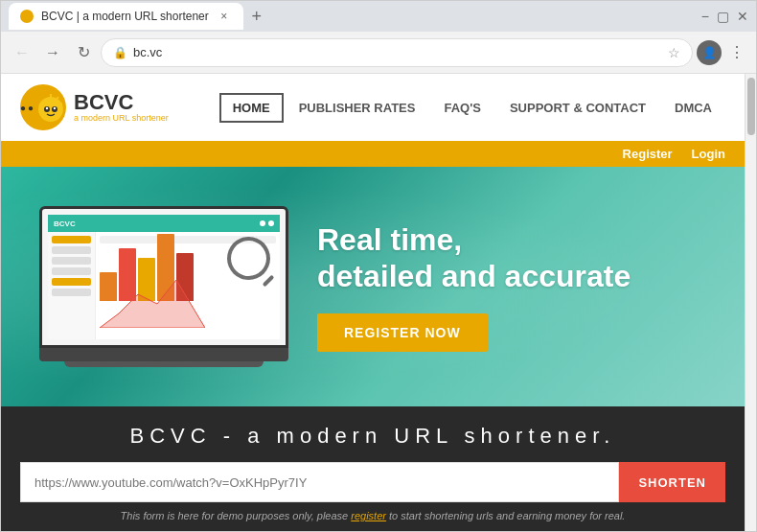  Describe the element at coordinates (164, 364) in the screenshot. I see `laptop-foot` at that location.